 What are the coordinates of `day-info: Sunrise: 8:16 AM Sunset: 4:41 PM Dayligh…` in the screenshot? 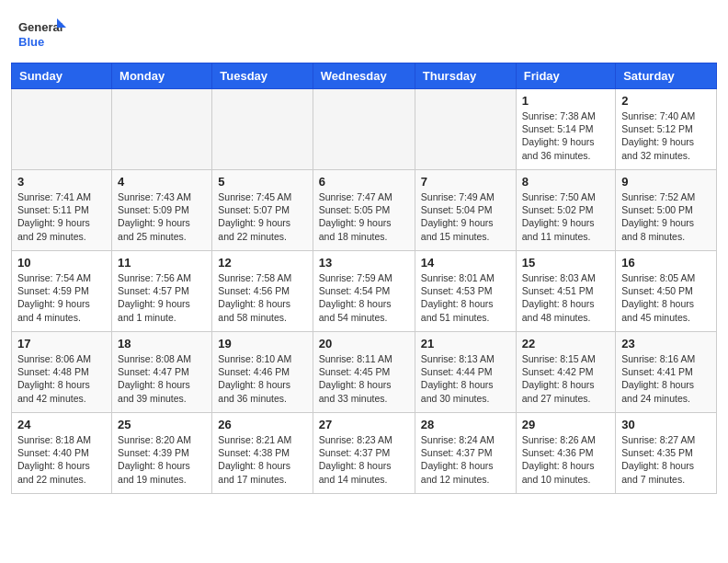 It's located at (665, 379).